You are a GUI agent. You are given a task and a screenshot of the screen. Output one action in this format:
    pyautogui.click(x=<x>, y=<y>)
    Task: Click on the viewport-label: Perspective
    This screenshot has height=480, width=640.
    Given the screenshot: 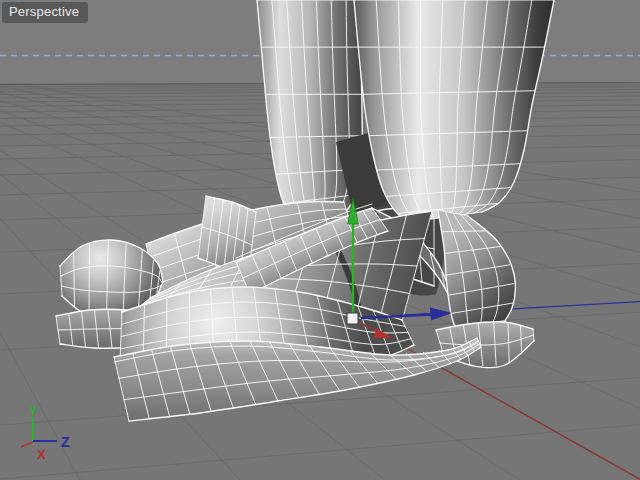 What is the action you would take?
    pyautogui.click(x=45, y=12)
    